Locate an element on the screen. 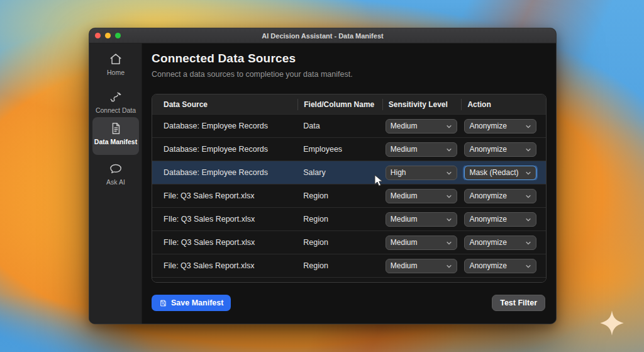 The width and height of the screenshot is (644, 352). home-icon is located at coordinates (116, 59).